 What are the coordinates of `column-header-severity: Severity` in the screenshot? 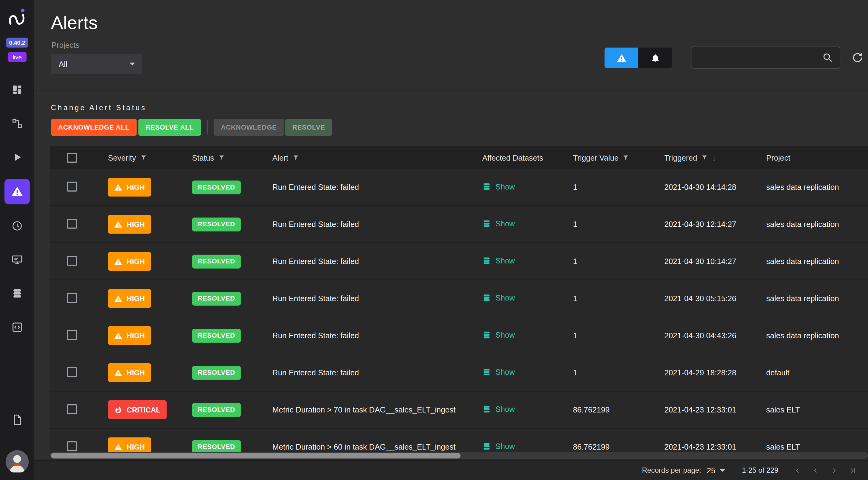 It's located at (150, 157).